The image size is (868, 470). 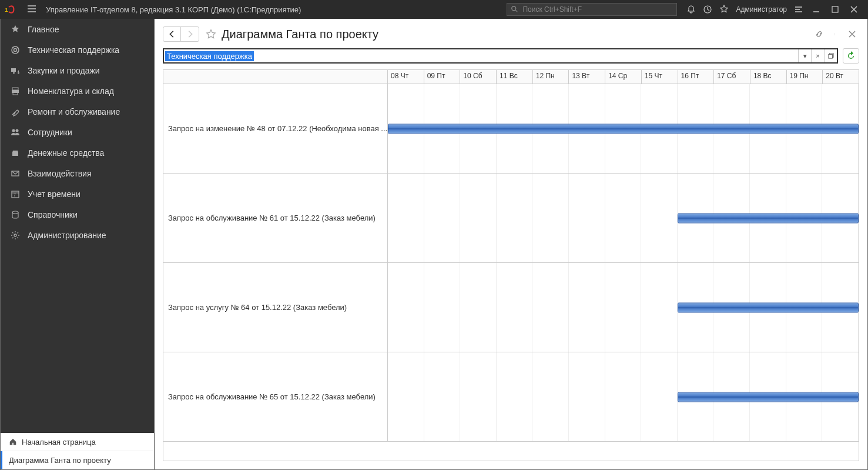 I want to click on task-name-cell: Запрос на изменение № 48 от 07.12.22 (Не…, so click(x=276, y=128).